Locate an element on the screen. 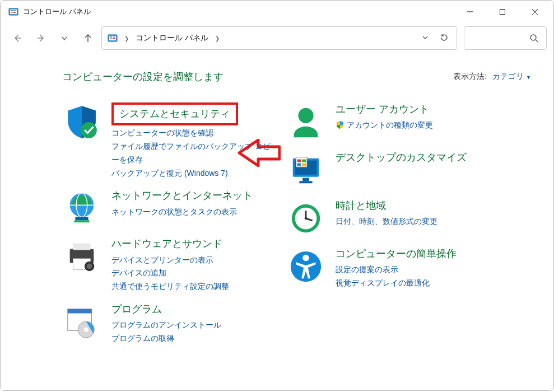  titlebar: コントロール パネル is located at coordinates (277, 12).